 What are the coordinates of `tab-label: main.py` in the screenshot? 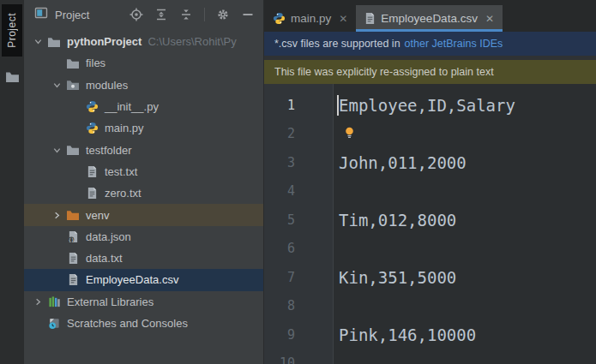 It's located at (310, 19).